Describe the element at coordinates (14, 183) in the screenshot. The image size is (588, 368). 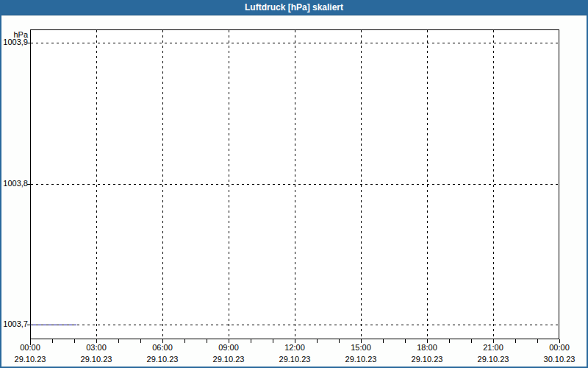
I see `y-axis-label: 1003,8` at that location.